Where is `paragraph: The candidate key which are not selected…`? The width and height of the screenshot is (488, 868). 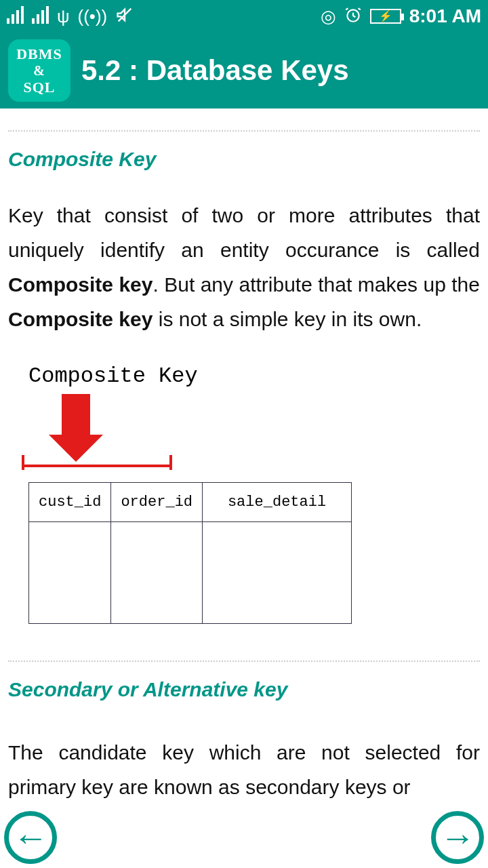
paragraph: The candidate key which are not selected… is located at coordinates (244, 770).